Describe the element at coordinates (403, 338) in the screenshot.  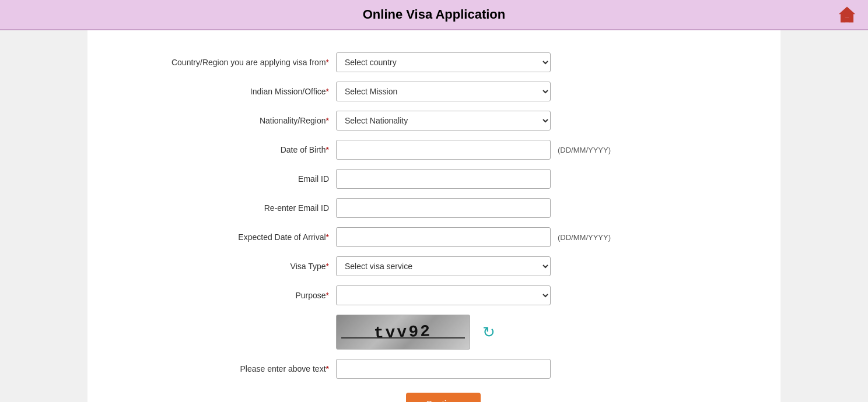
I see `captcha-line` at that location.